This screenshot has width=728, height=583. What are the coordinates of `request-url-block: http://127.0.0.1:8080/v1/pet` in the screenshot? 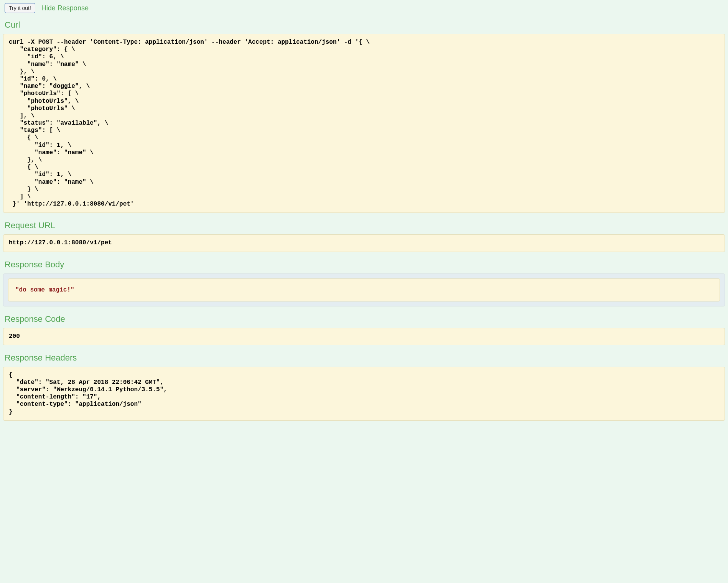 It's located at (364, 243).